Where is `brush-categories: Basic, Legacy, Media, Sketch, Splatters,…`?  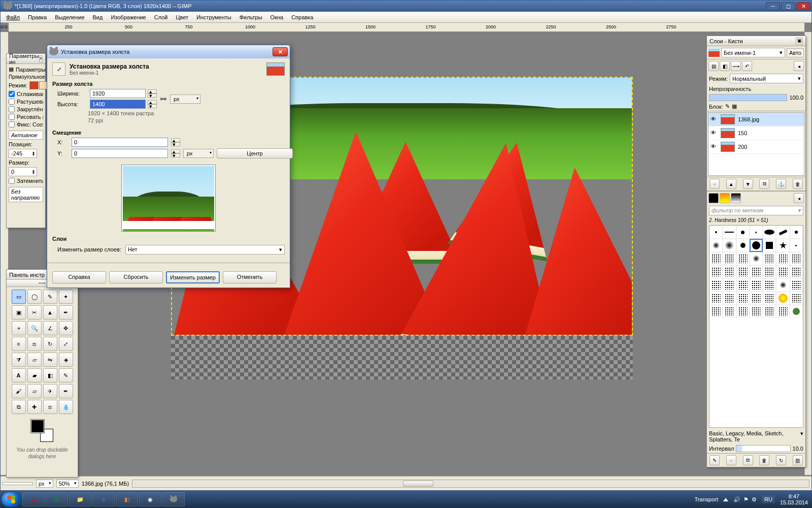
brush-categories: Basic, Legacy, Media, Sketch, Splatters,… is located at coordinates (756, 436).